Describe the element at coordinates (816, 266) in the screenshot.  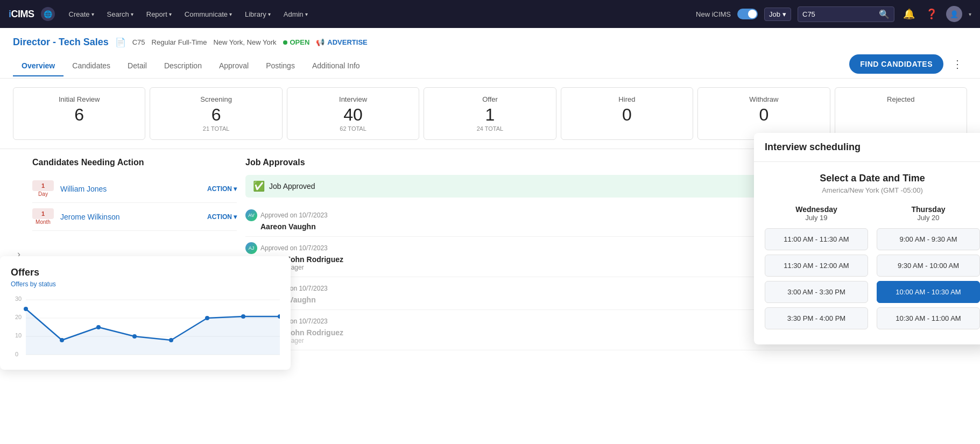
I see `time-slot: 11:30 AM - 12:00 AM` at that location.